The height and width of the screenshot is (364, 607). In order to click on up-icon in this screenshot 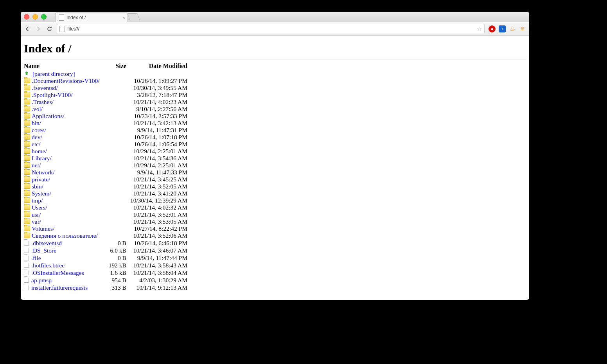, I will do `click(27, 74)`.